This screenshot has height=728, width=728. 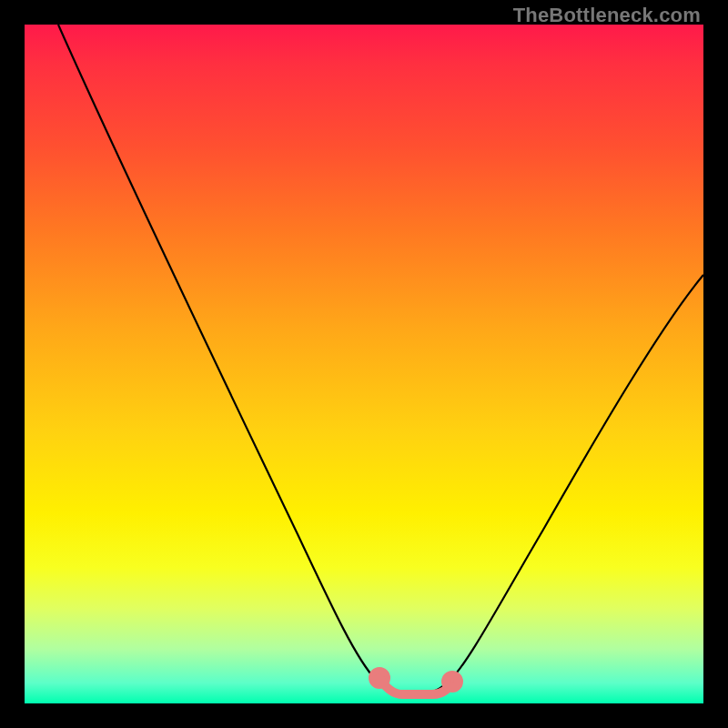 What do you see at coordinates (607, 15) in the screenshot?
I see `watermark-text: TheBottleneck.com` at bounding box center [607, 15].